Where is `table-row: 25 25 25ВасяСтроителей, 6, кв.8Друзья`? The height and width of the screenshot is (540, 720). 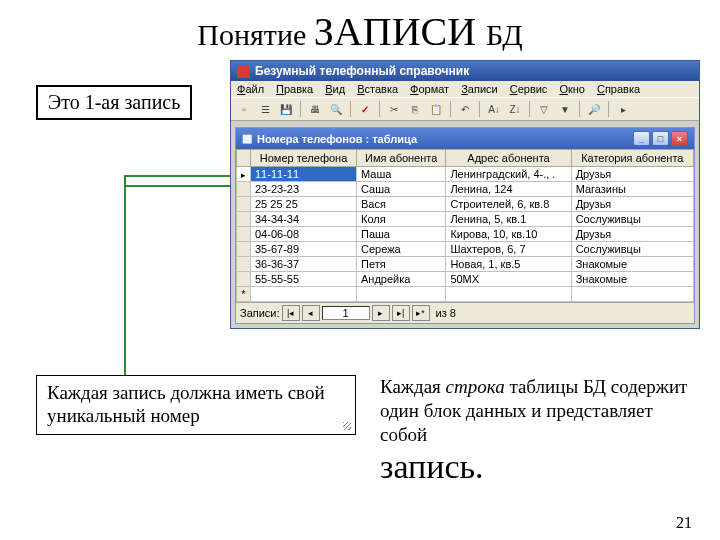 table-row: 25 25 25ВасяСтроителей, 6, кв.8Друзья is located at coordinates (466, 204).